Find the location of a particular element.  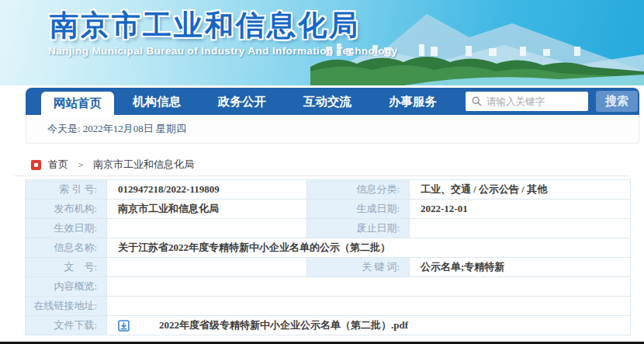

breadcrumb: 首页 ＞ 南京市工业和信息化局 is located at coordinates (113, 165).